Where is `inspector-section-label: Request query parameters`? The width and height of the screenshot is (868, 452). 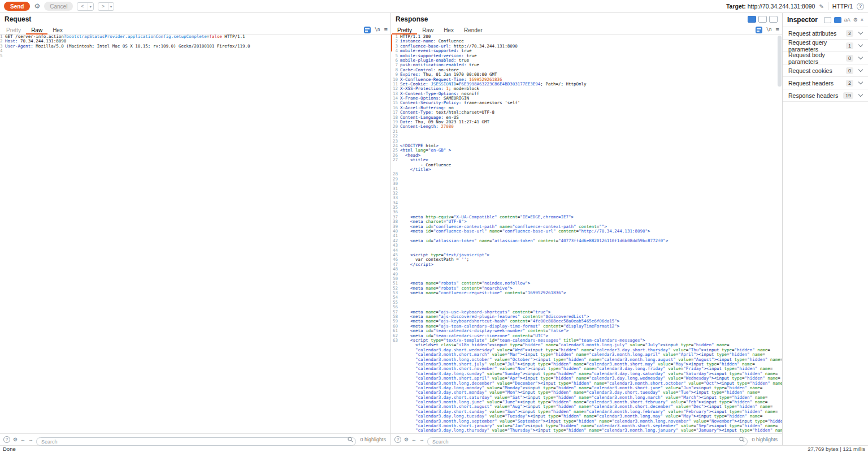 inspector-section-label: Request query parameters is located at coordinates (817, 46).